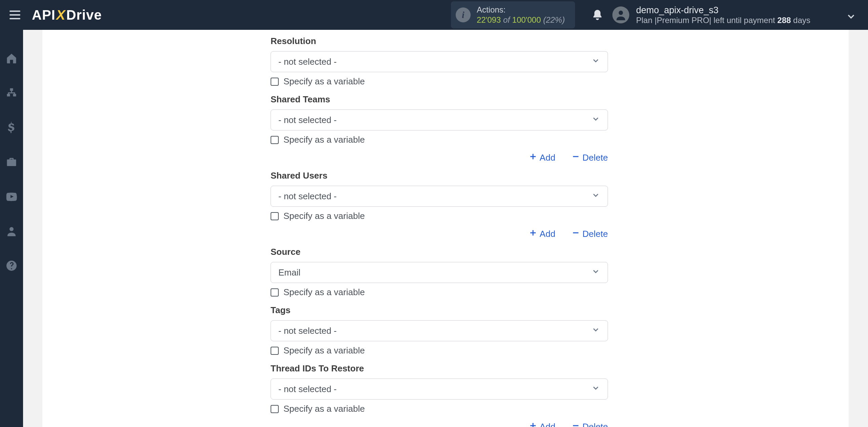 The height and width of the screenshot is (427, 868). What do you see at coordinates (12, 231) in the screenshot?
I see `user-icon` at bounding box center [12, 231].